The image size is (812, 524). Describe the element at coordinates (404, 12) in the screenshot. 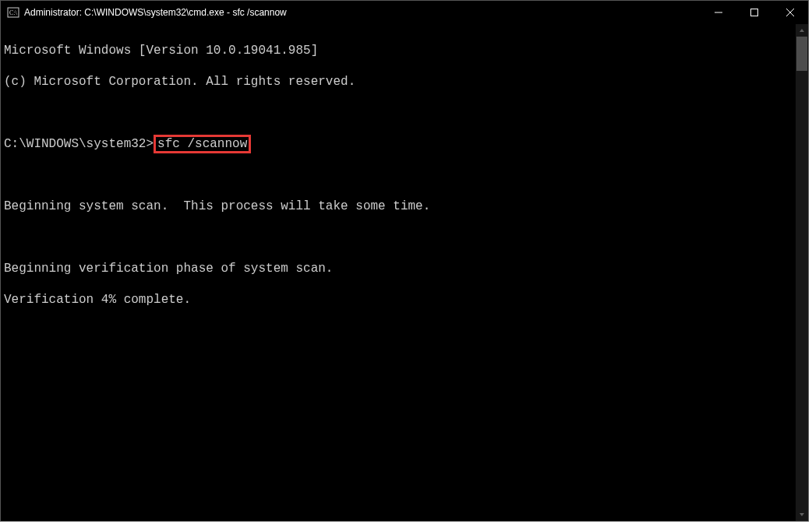

I see `titlebar: C:\ Administrator: C:\WINDOWS\system32\c…` at that location.